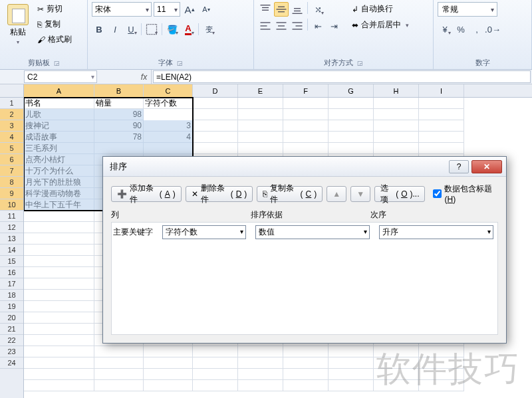  What do you see at coordinates (55, 9) in the screenshot?
I see `cut-button: ✂剪切` at bounding box center [55, 9].